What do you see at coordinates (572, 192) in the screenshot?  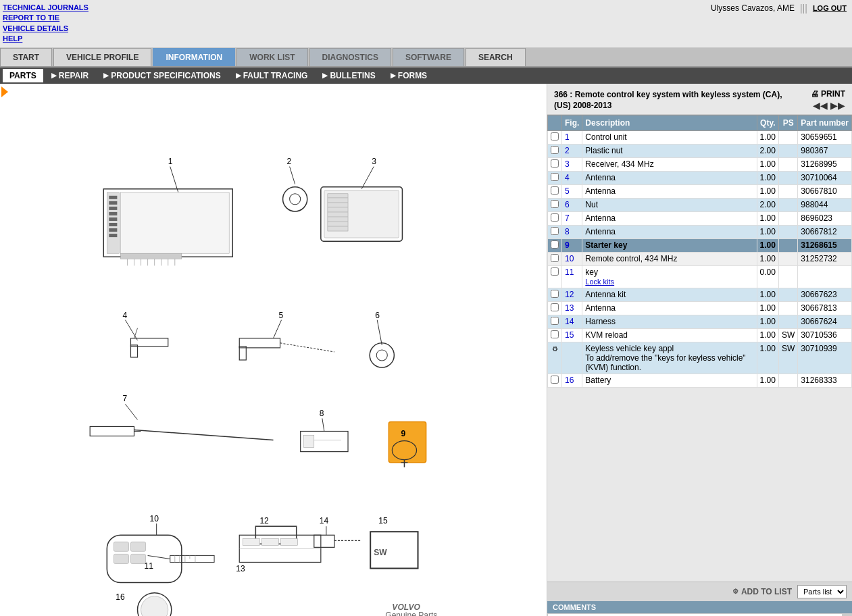 I see `row-fig: 5` at bounding box center [572, 192].